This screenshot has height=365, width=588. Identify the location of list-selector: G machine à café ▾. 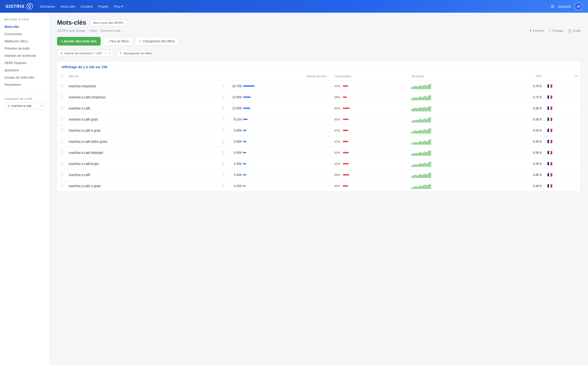
(25, 106).